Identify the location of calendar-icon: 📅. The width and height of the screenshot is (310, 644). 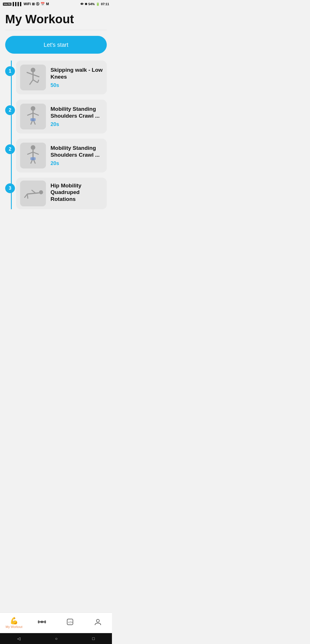
(42, 4).